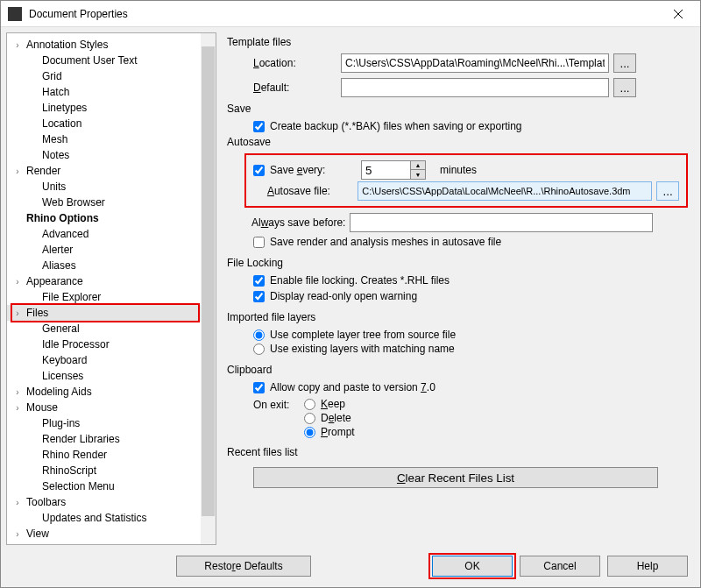 This screenshot has width=701, height=588. What do you see at coordinates (310, 433) in the screenshot?
I see `onexit-prompt-radio` at bounding box center [310, 433].